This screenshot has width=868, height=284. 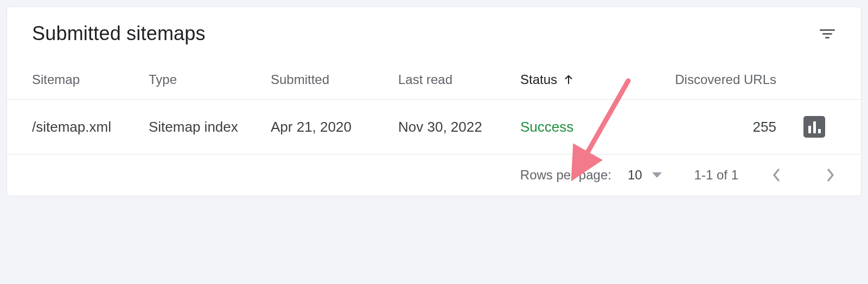 I want to click on cell-sitemap: /sitemap.xml, so click(x=90, y=127).